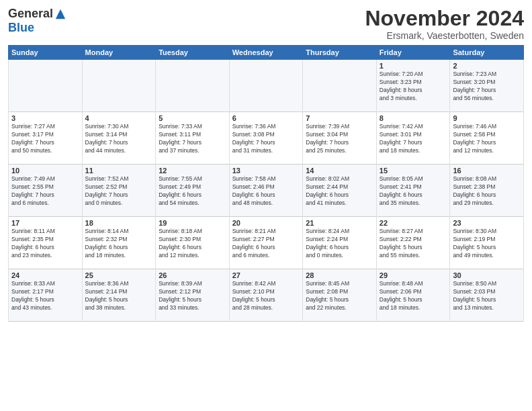 The width and height of the screenshot is (532, 411). I want to click on calendar-cell: 15Sunrise: 8:05 AM Sunset: 2:41 PM Dayli…, so click(413, 191).